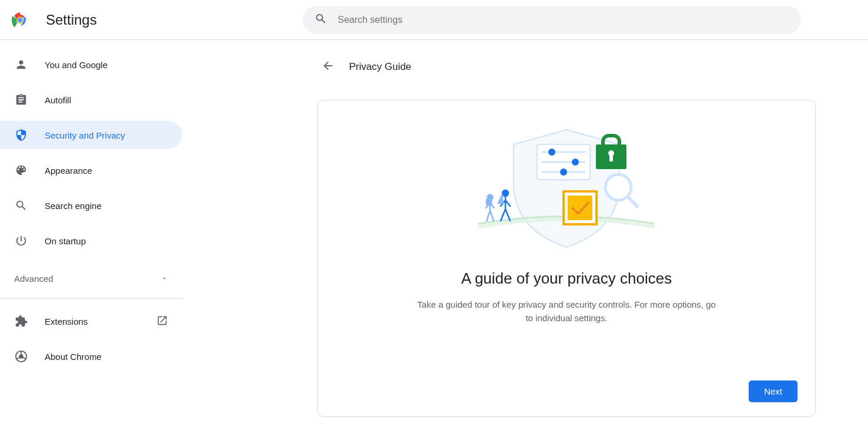 Image resolution: width=868 pixels, height=421 pixels. Describe the element at coordinates (567, 311) in the screenshot. I see `card-description: Take a guided tour of key privacy and se…` at that location.